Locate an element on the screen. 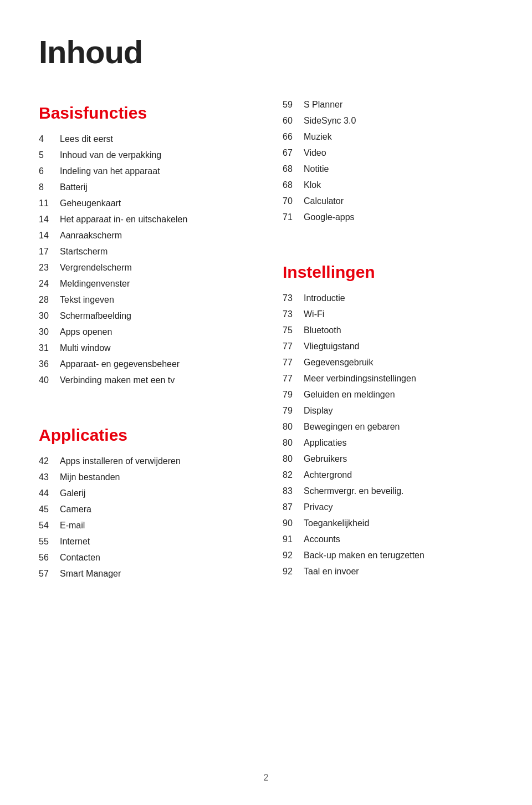 Image resolution: width=532 pixels, height=805 pixels. toc-text: Bluetooth is located at coordinates (323, 330).